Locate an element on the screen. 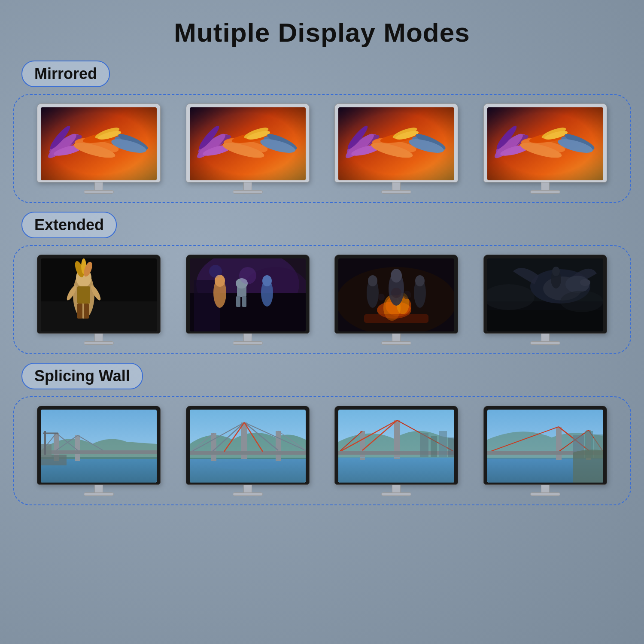 The height and width of the screenshot is (644, 644). extended-label: Extended is located at coordinates (69, 225).